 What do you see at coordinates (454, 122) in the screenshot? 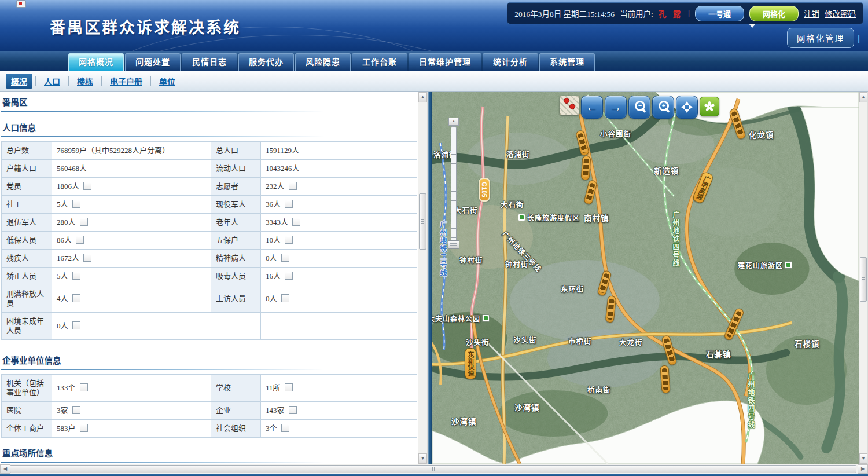
I see `zoom-slider-top-button: ▲` at bounding box center [454, 122].